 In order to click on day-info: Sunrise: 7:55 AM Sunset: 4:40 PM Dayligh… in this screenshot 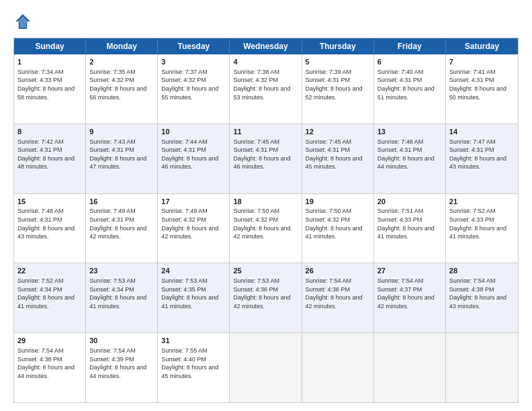, I will do `click(193, 363)`.